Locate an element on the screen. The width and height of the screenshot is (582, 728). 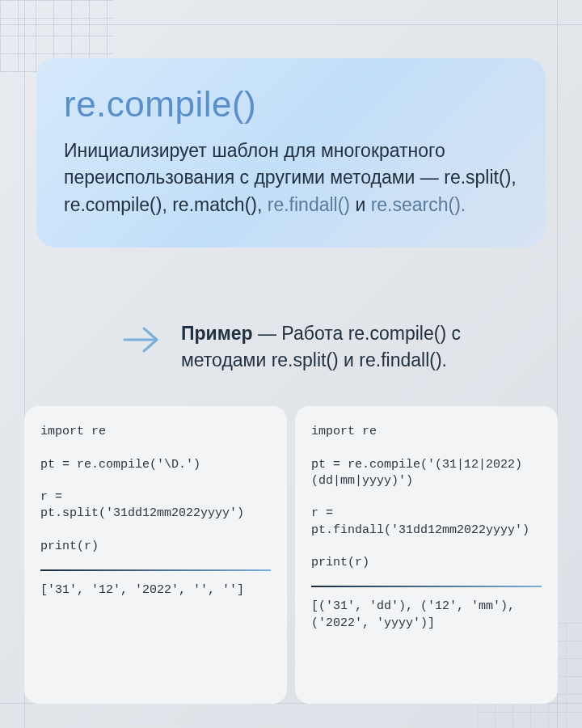
arrow-right-icon is located at coordinates (141, 340).